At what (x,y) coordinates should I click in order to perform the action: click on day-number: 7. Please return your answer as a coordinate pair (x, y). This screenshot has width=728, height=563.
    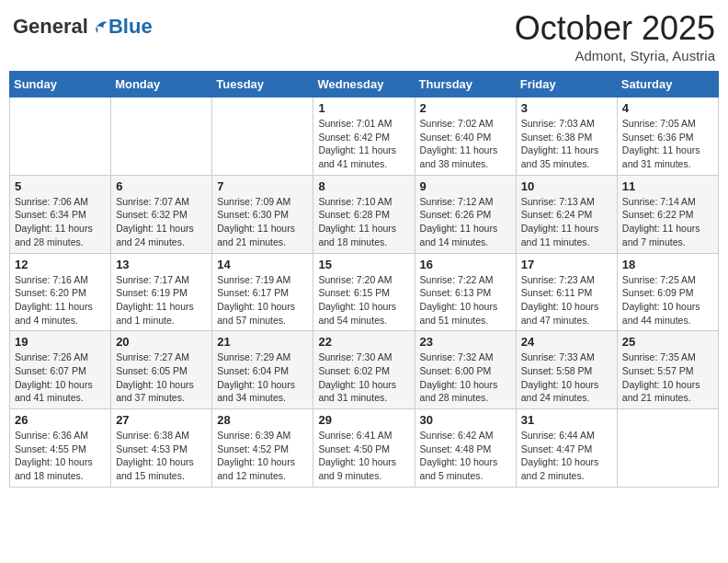
    Looking at the image, I should click on (263, 186).